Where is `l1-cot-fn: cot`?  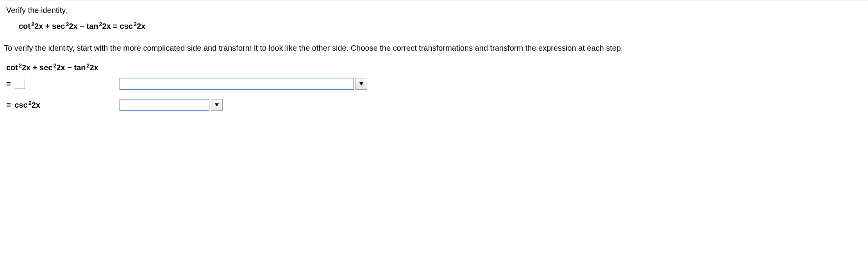
l1-cot-fn: cot is located at coordinates (12, 67).